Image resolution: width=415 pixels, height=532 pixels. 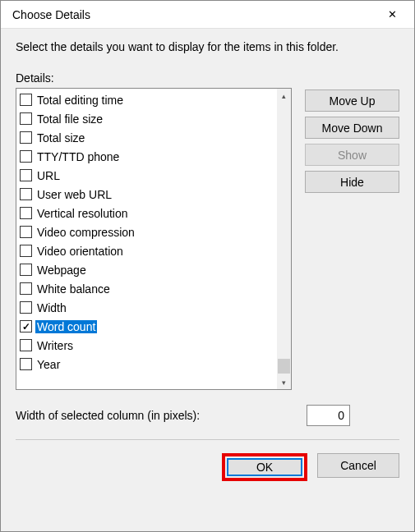 I want to click on list-item-label: White balance, so click(x=74, y=289).